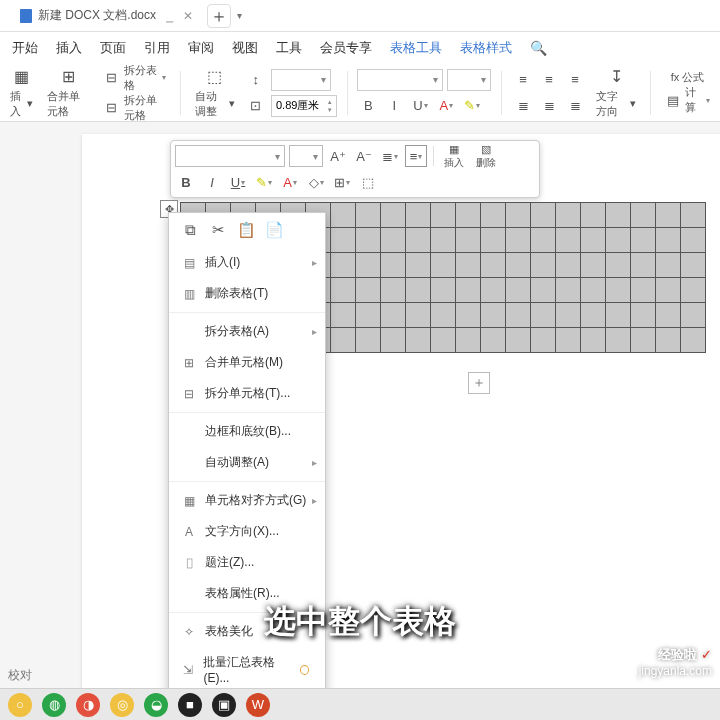 Image resolution: width=720 pixels, height=720 pixels. Describe the element at coordinates (360, 622) in the screenshot. I see `caption-overlay: 选中整个表格` at that location.